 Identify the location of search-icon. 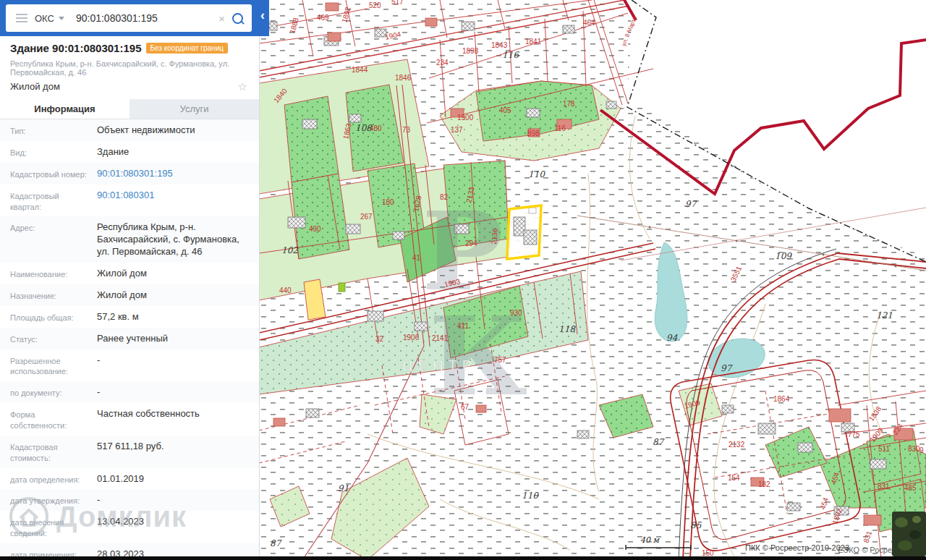
(237, 19).